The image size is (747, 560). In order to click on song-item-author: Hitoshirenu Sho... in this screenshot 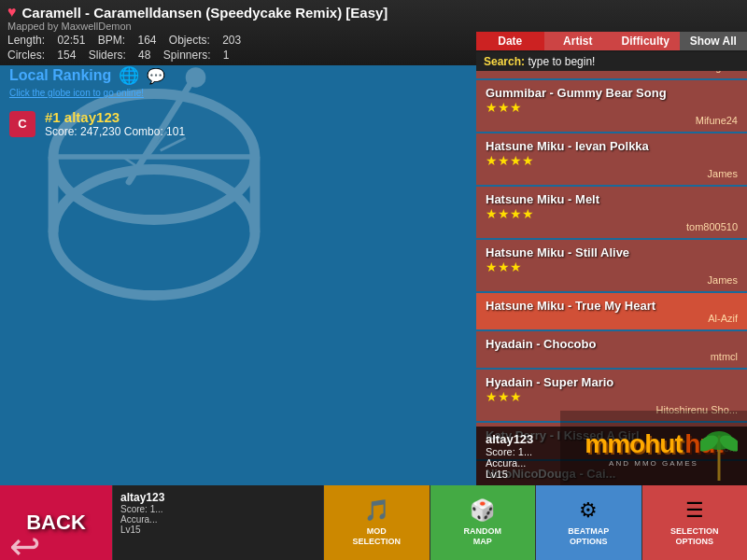, I will do `click(612, 410)`.